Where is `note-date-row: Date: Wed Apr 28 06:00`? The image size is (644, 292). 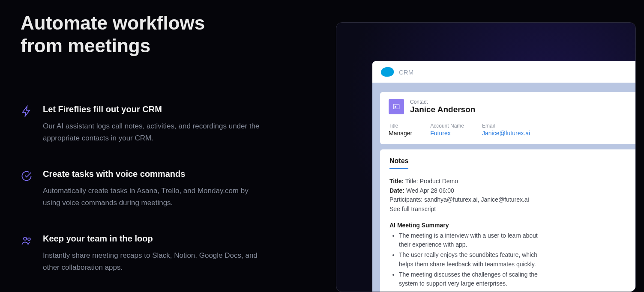
note-date-row: Date: Wed Apr 28 06:00 is located at coordinates (512, 191).